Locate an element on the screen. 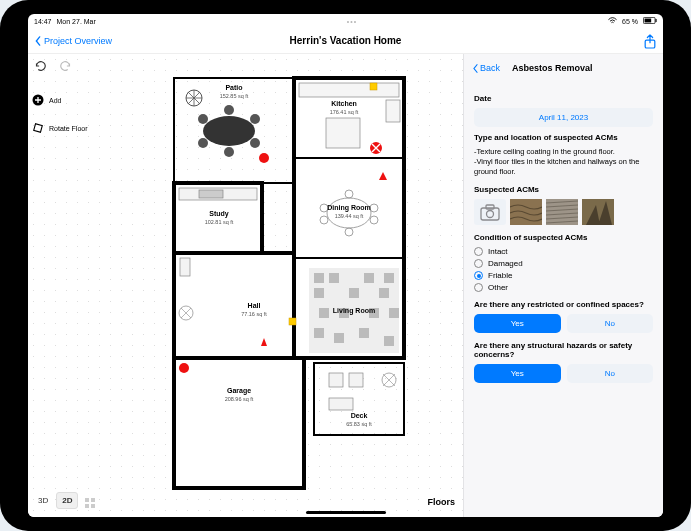 This screenshot has width=691, height=531. share-button is located at coordinates (650, 41).